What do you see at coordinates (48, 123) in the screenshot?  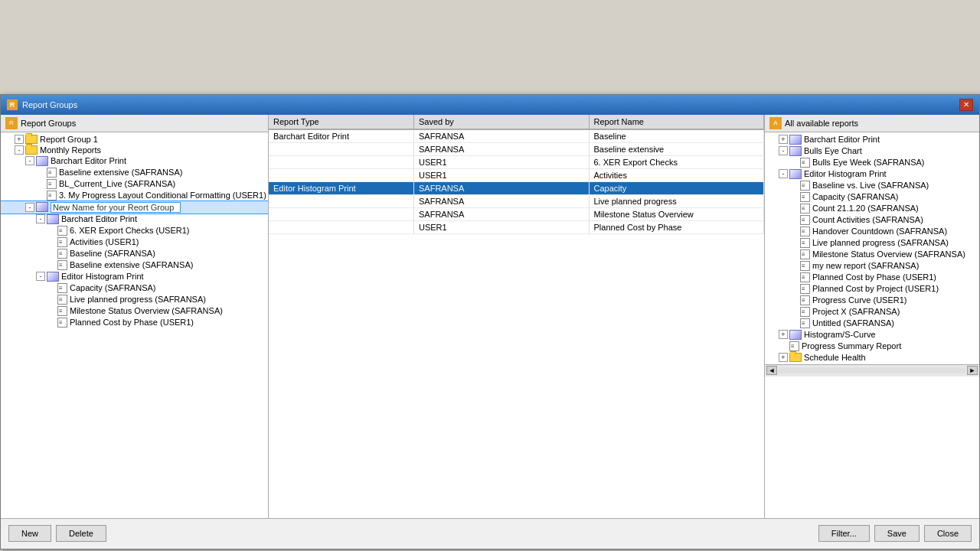 I see `left-panel-title: Report Groups` at bounding box center [48, 123].